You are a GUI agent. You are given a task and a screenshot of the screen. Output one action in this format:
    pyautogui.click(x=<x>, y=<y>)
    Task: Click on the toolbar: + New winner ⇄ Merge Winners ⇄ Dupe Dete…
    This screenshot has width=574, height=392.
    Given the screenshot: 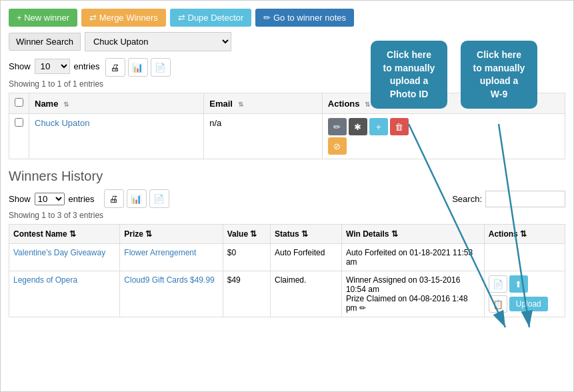 What is the action you would take?
    pyautogui.click(x=287, y=17)
    